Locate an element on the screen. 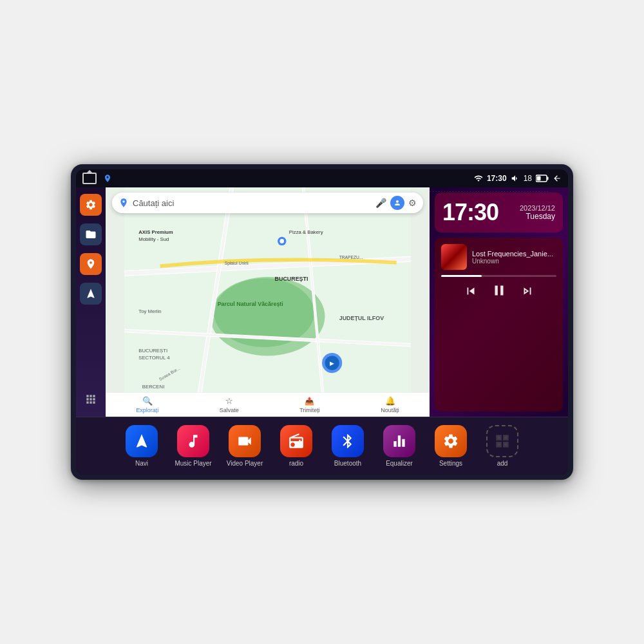  svg-text: JUDEȚUL ILFOV is located at coordinates (362, 318).